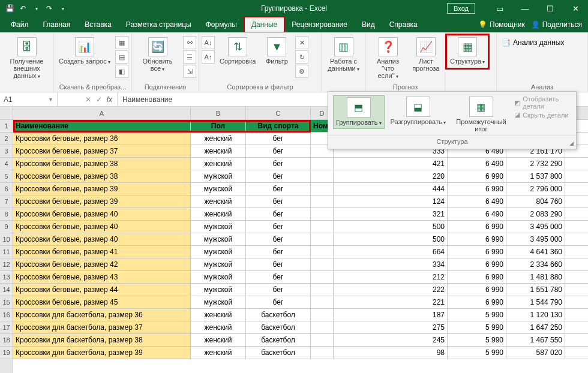 This screenshot has height=373, width=588. What do you see at coordinates (536, 302) in the screenshot?
I see `cell: 1 544 790` at bounding box center [536, 302].